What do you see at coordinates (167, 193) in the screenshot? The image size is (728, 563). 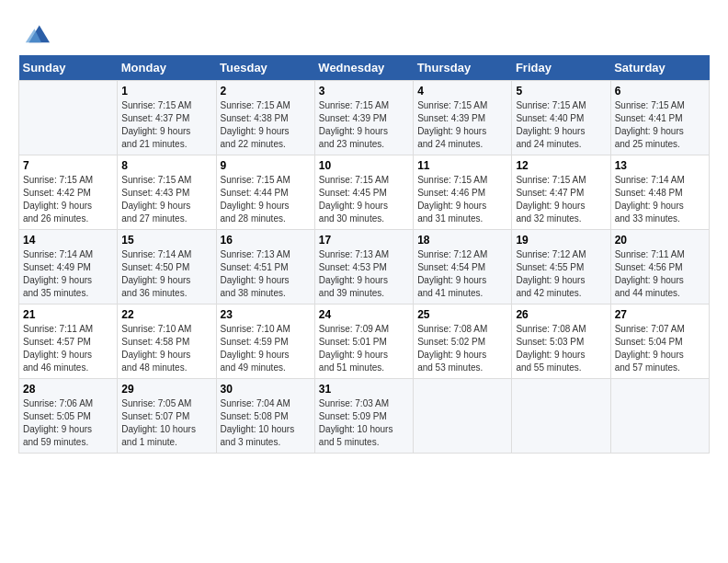 I see `day-cell: 8Sunrise: 7:15 AM Sunset: 4:43 PM Daylig…` at bounding box center [167, 193].